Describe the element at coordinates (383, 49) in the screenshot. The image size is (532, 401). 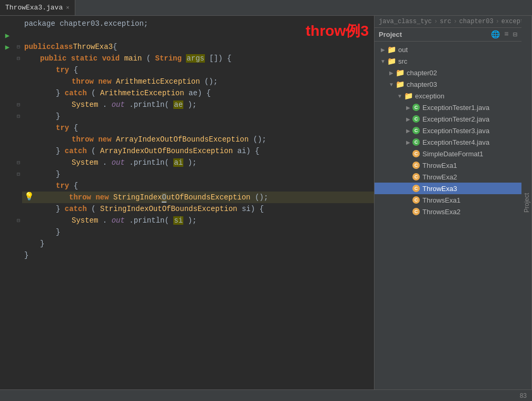
I see `tree-arrow-out: ▶` at that location.